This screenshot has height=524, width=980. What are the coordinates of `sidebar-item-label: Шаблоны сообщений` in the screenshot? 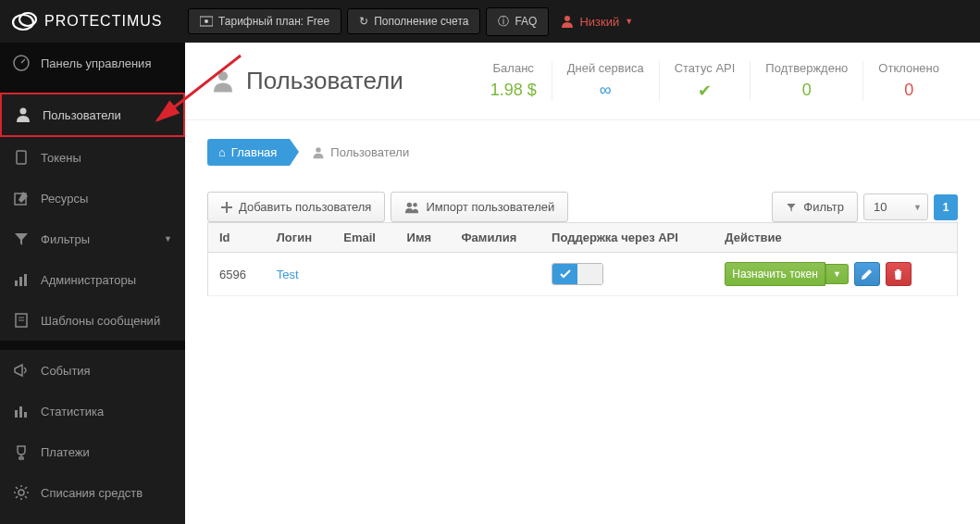 It's located at (100, 320).